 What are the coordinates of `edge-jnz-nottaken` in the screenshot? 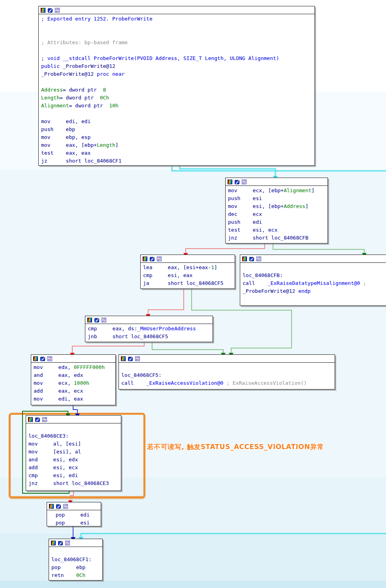 It's located at (225, 248).